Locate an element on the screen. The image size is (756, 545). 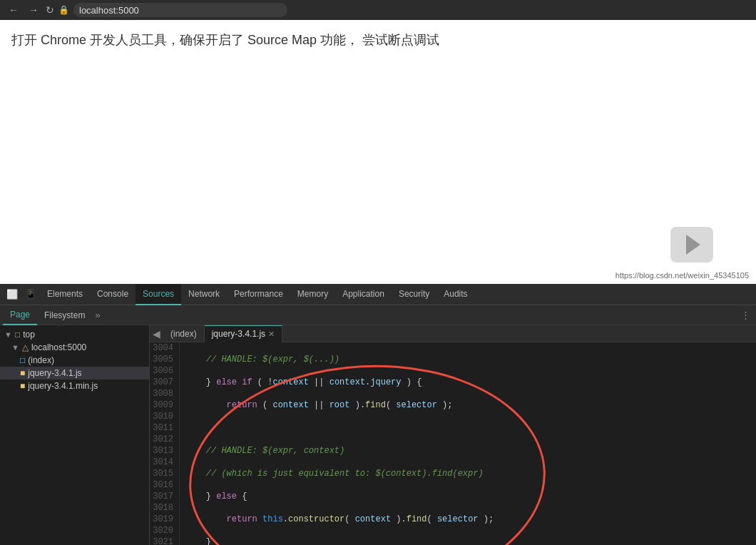
tree-label-top: top is located at coordinates (29, 335).